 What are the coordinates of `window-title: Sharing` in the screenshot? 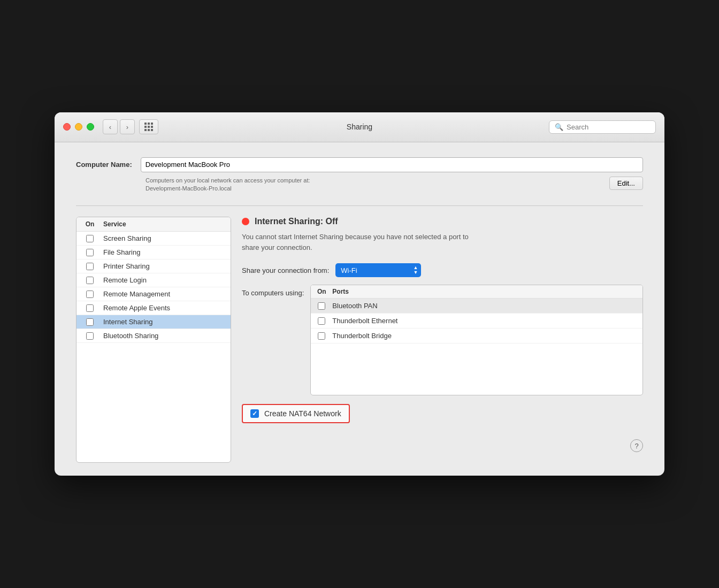 It's located at (360, 127).